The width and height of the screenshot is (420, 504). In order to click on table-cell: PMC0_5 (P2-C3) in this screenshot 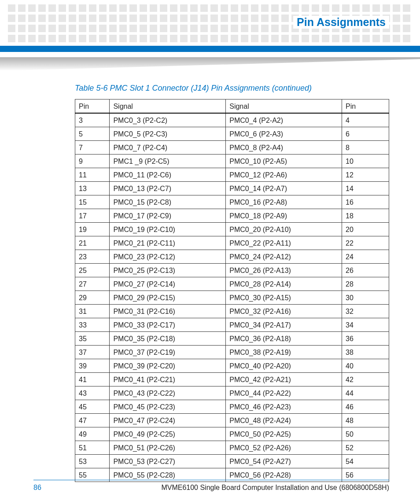, I will do `click(168, 134)`.